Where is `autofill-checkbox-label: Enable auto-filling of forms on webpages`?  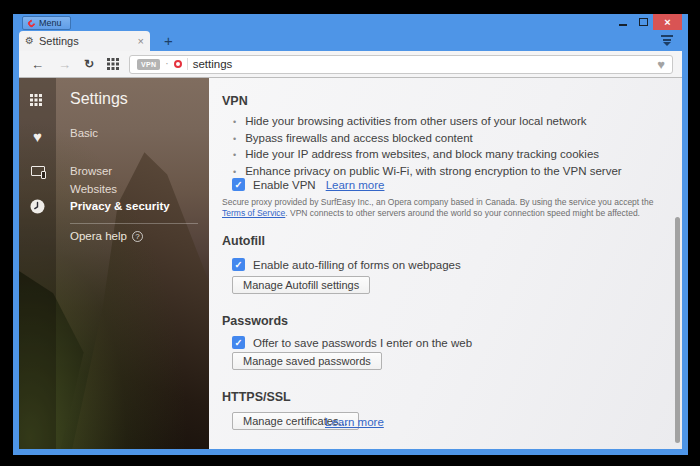 autofill-checkbox-label: Enable auto-filling of forms on webpages is located at coordinates (357, 265).